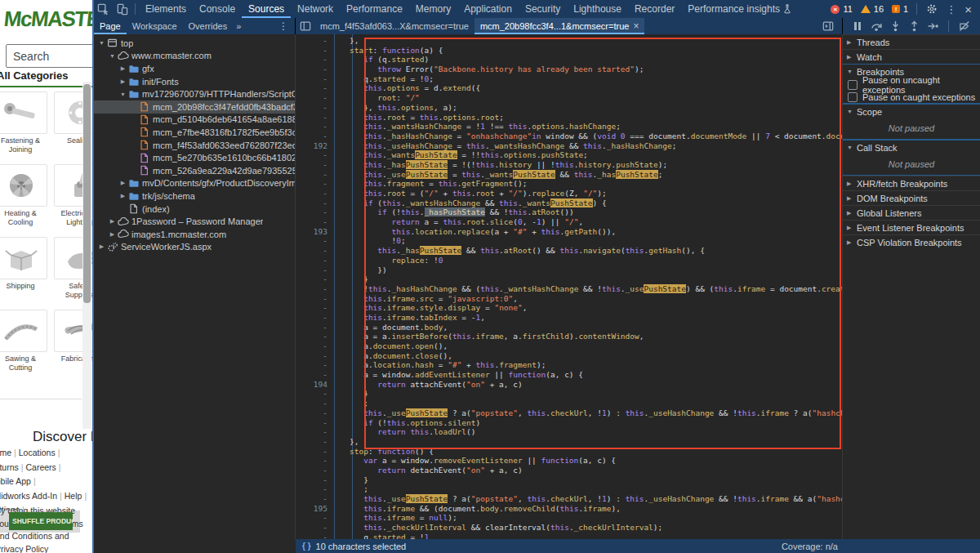 Image resolution: width=980 pixels, height=553 pixels. I want to click on code-line: - this.iframe.src = "javascript:0",, so click(568, 299).